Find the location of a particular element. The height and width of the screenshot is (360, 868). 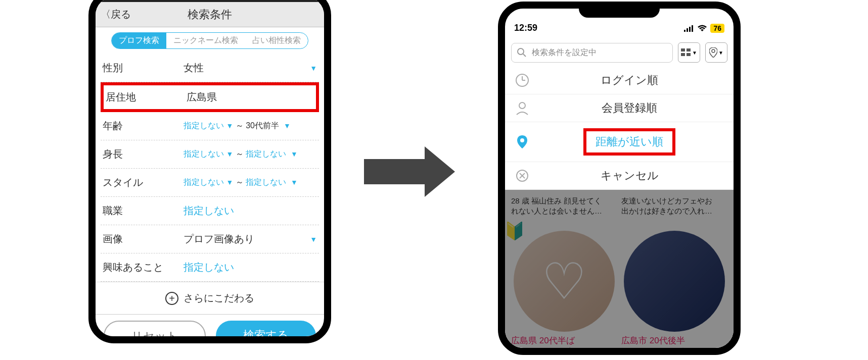

search-input: 検索条件を設定中 is located at coordinates (592, 53).